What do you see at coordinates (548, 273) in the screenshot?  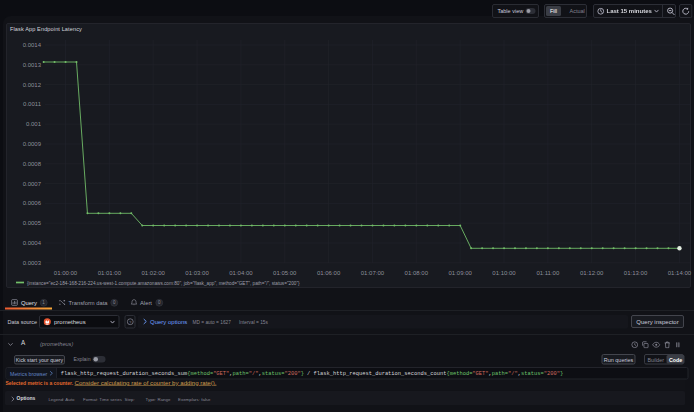 I see `svg-text: 01:11:00` at bounding box center [548, 273].